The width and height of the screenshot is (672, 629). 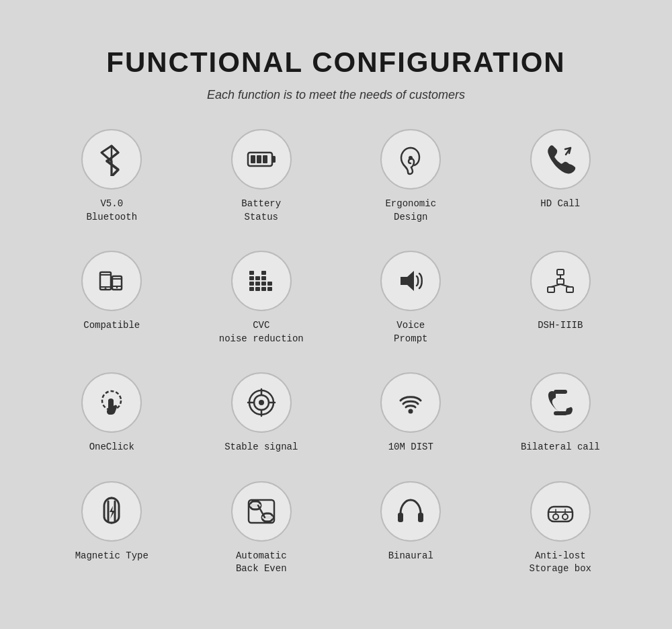 I want to click on binaural-label: Binaural, so click(x=411, y=556).